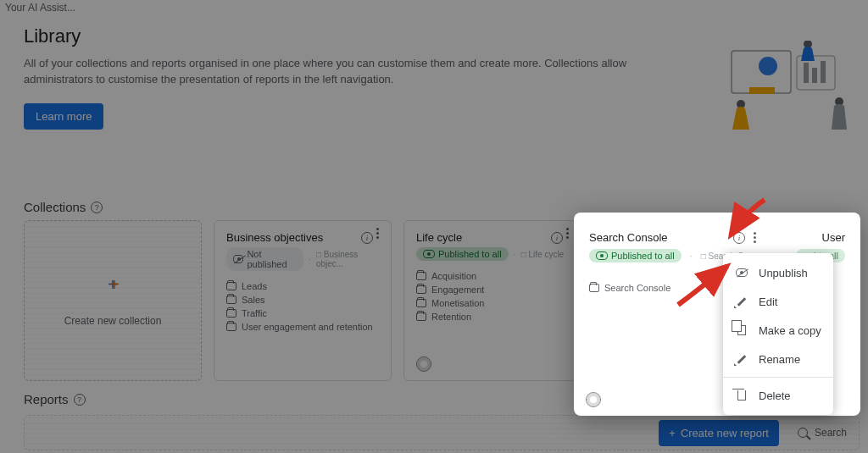 This screenshot has height=453, width=868. Describe the element at coordinates (303, 327) in the screenshot. I see `list-item: User engagement and retention` at that location.